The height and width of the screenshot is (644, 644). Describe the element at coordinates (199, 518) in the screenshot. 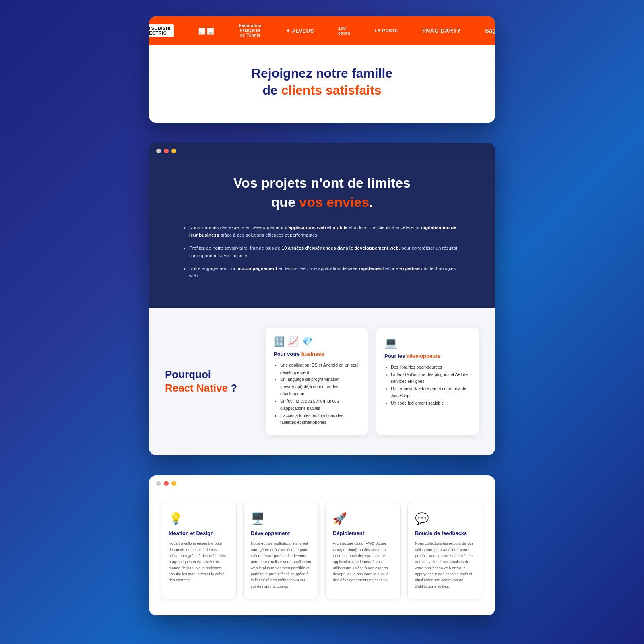

I see `lightbulb-icon: 💡` at that location.